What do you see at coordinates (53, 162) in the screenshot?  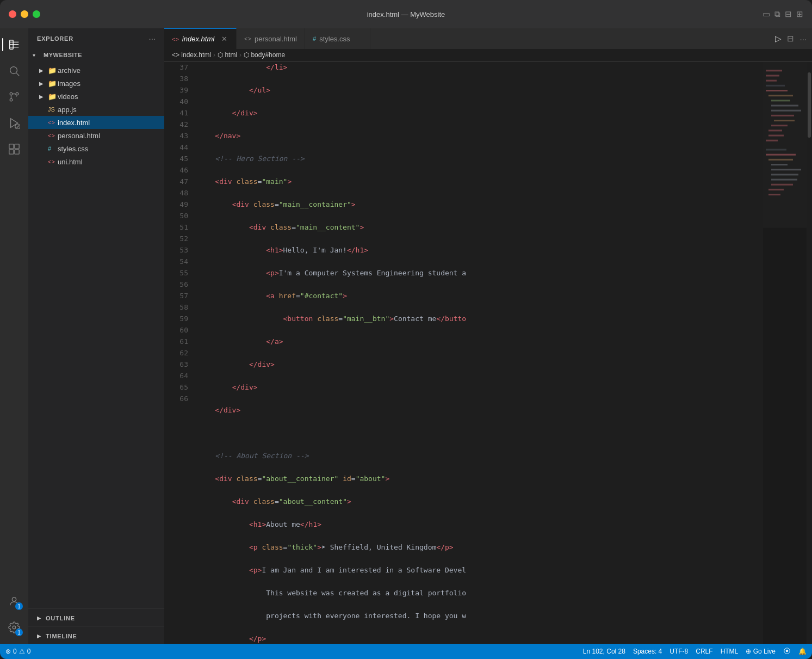 I see `uni-file-icon: <>` at bounding box center [53, 162].